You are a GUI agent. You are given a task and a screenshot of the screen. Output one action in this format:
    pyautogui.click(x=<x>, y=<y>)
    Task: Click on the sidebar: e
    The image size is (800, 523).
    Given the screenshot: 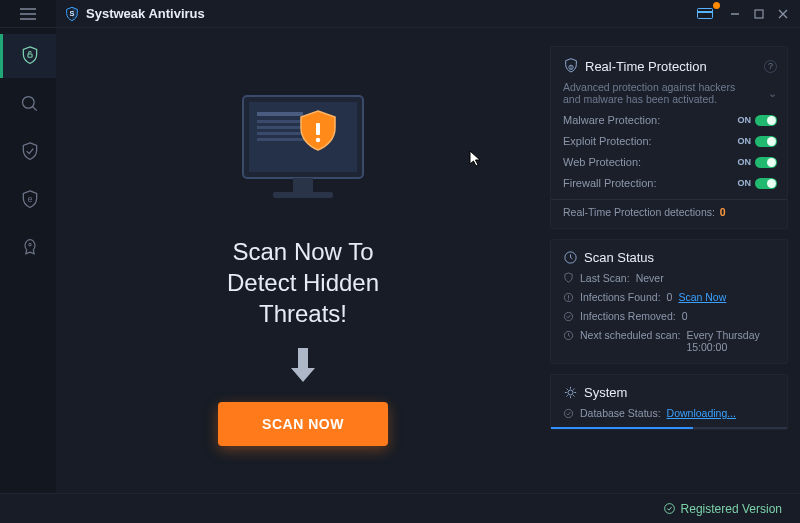 What is the action you would take?
    pyautogui.click(x=28, y=260)
    